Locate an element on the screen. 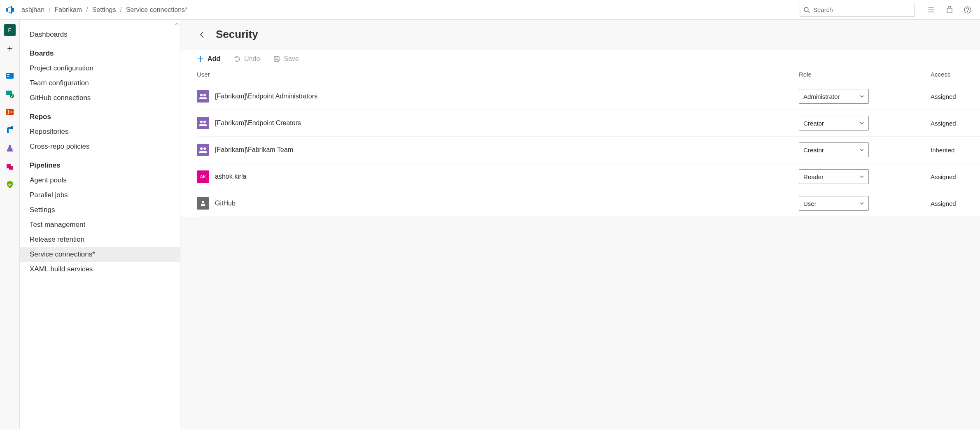 Image resolution: width=980 pixels, height=429 pixels. rail-boards-icon is located at coordinates (10, 76).